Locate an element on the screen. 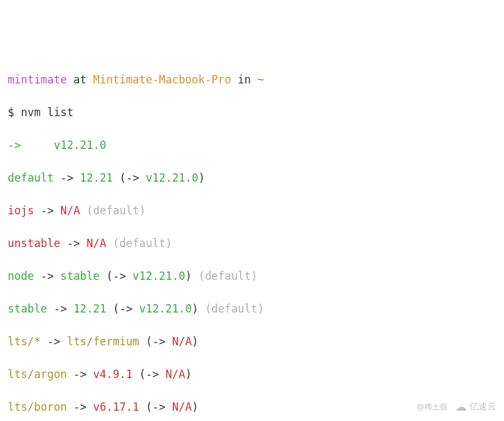 The width and height of the screenshot is (504, 421). prompt-symbol: $ is located at coordinates (14, 112).